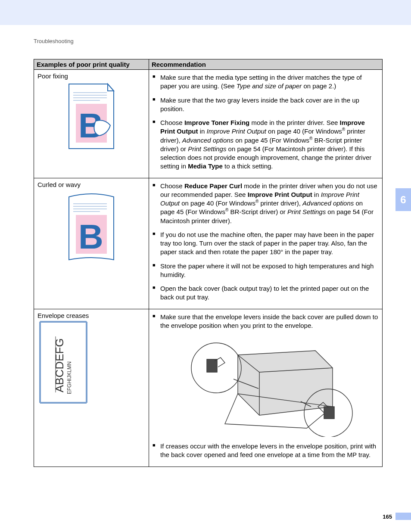 The height and width of the screenshot is (532, 411). What do you see at coordinates (91, 227) in the screenshot?
I see `curled-figure: B` at bounding box center [91, 227].